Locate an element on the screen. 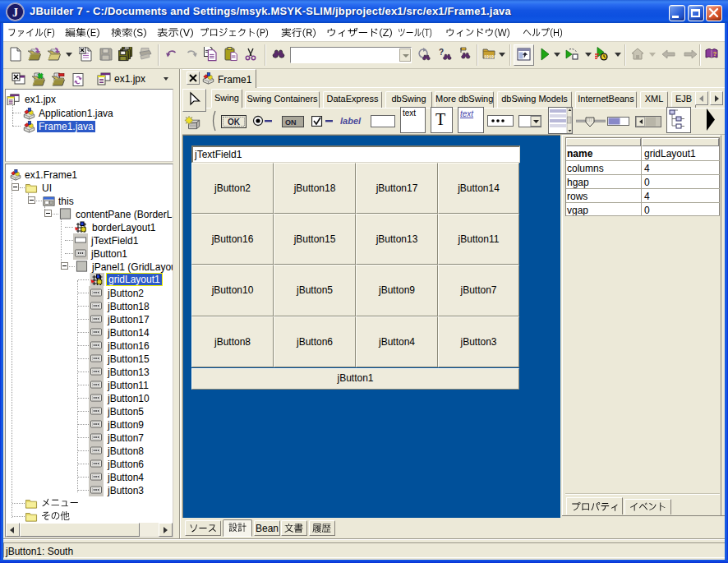 The height and width of the screenshot is (563, 728). svg-text: 10101 is located at coordinates (490, 58).